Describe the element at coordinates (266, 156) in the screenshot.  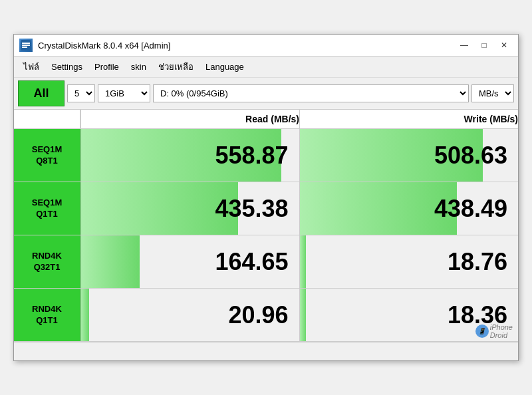
I see `table-row: SEQ1M Q8T1 558.87 508.63` at that location.